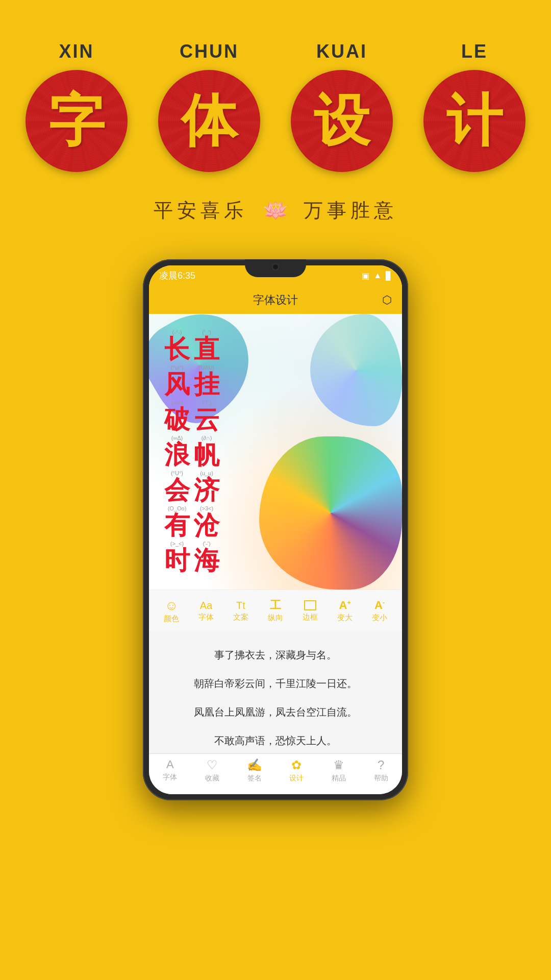 This screenshot has height=980, width=551. What do you see at coordinates (387, 300) in the screenshot?
I see `share-icon: ⬡` at bounding box center [387, 300].